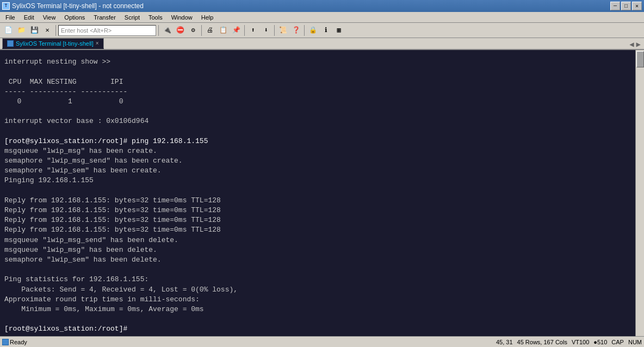  What do you see at coordinates (296, 30) in the screenshot?
I see `toolbar-help: ❓` at bounding box center [296, 30].